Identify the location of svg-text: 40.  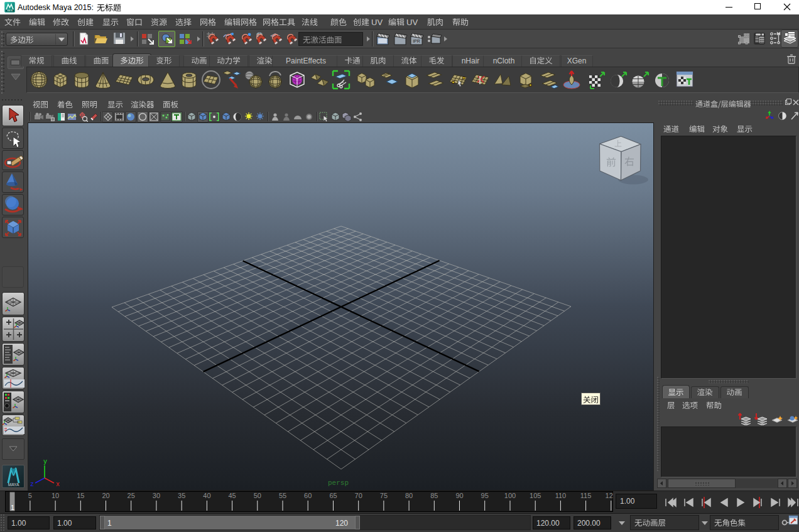
(207, 496).